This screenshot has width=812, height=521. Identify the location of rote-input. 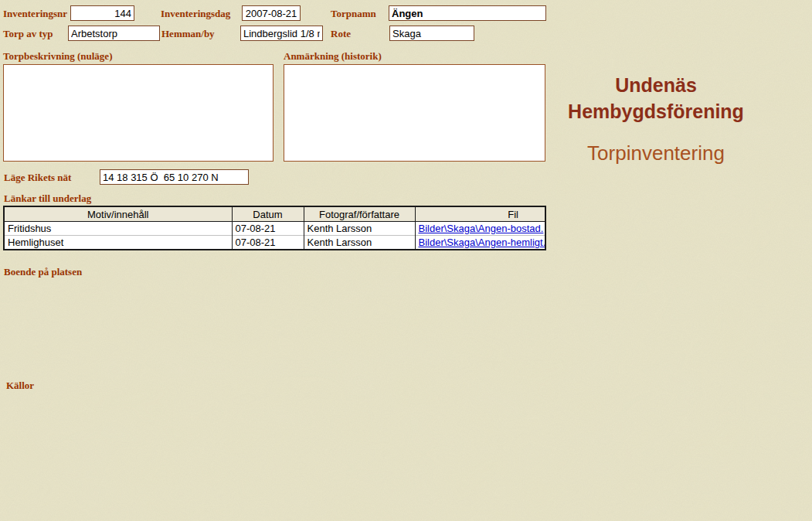
(432, 33).